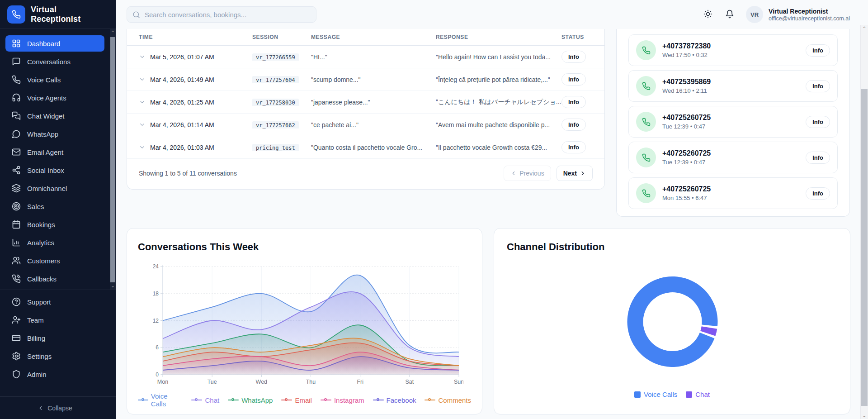 The image size is (868, 419). What do you see at coordinates (686, 162) in the screenshot?
I see `call-meta: Tue 12:39 • 0:47` at bounding box center [686, 162].